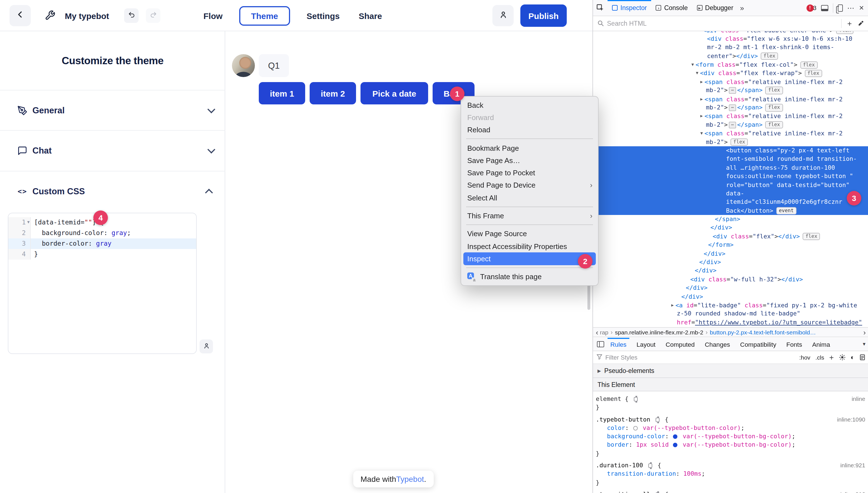 This screenshot has height=493, width=868. Describe the element at coordinates (264, 16) in the screenshot. I see `tab-theme: Theme` at that location.